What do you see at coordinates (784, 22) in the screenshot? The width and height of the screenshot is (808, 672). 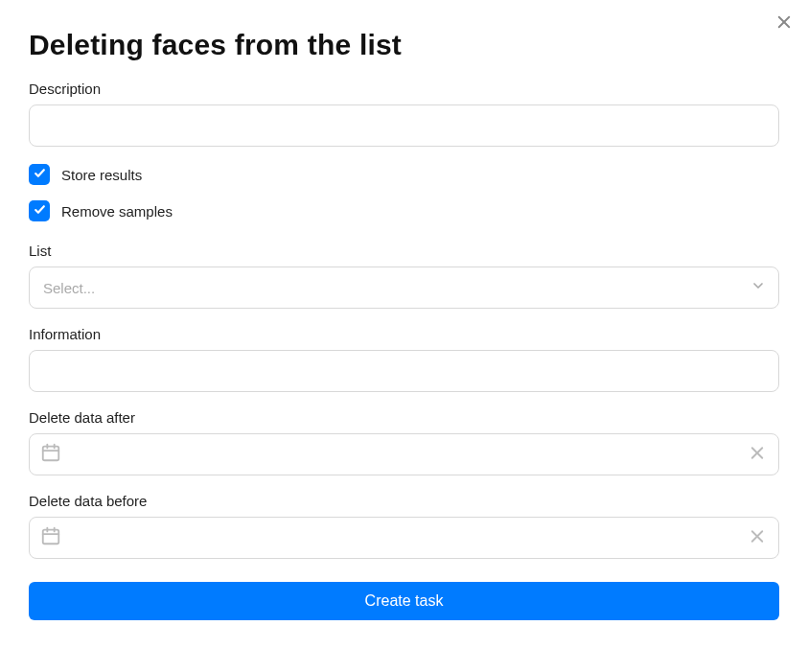 I see `close-button` at bounding box center [784, 22].